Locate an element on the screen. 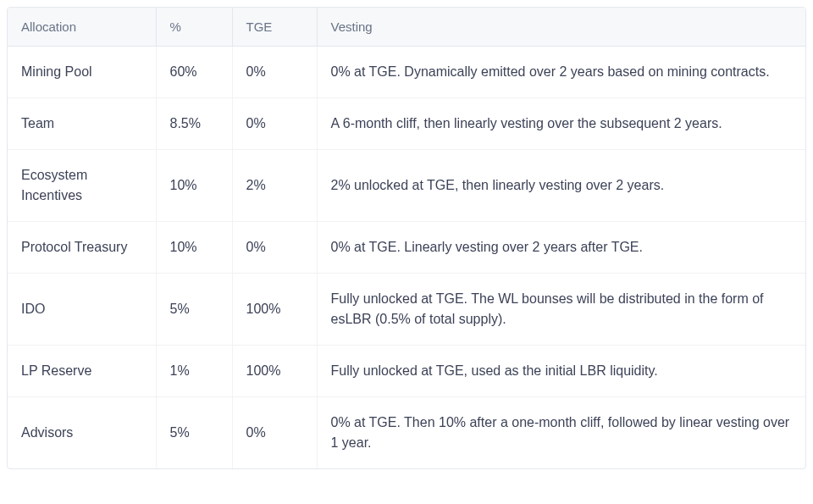 The image size is (813, 504). cell-allocation: Mining Pool is located at coordinates (81, 73).